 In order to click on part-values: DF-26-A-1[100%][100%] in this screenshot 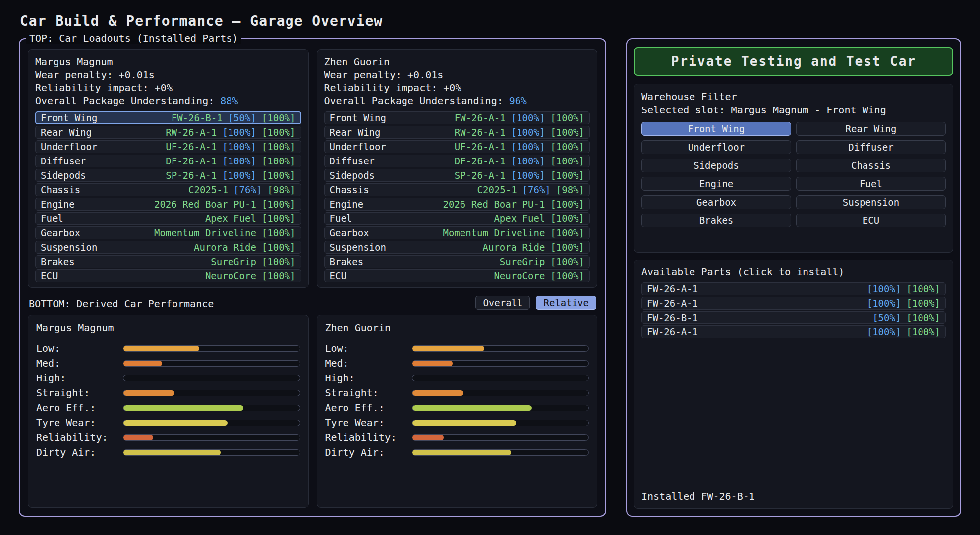, I will do `click(231, 161)`.